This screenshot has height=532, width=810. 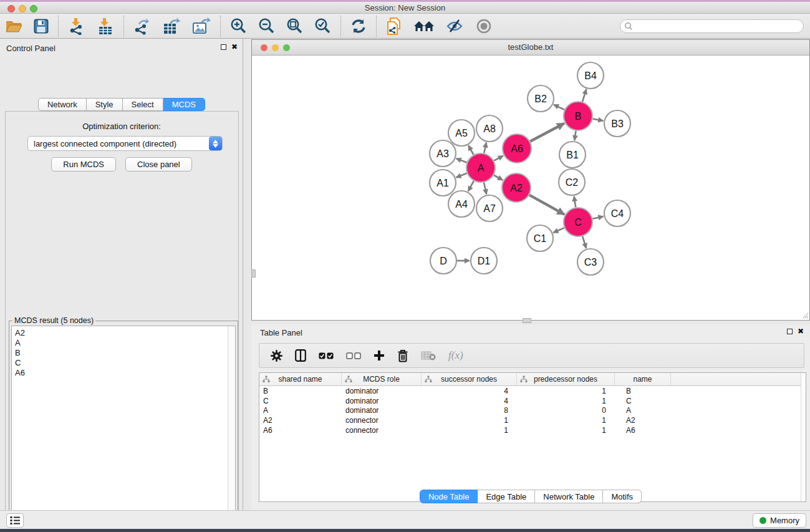 What do you see at coordinates (382, 420) in the screenshot?
I see `cell-MCDS-role: connector` at bounding box center [382, 420].